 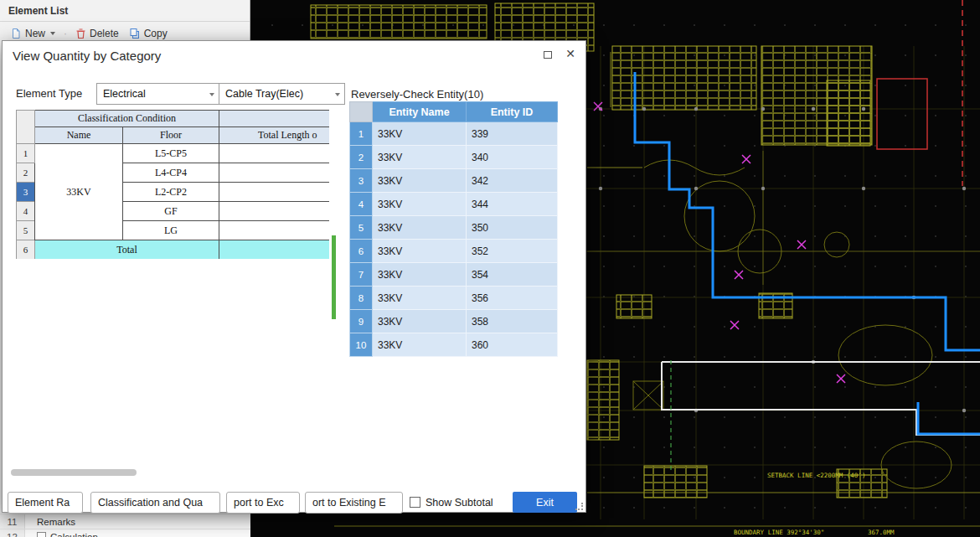 What do you see at coordinates (148, 34) in the screenshot?
I see `copy-button: Copy` at bounding box center [148, 34].